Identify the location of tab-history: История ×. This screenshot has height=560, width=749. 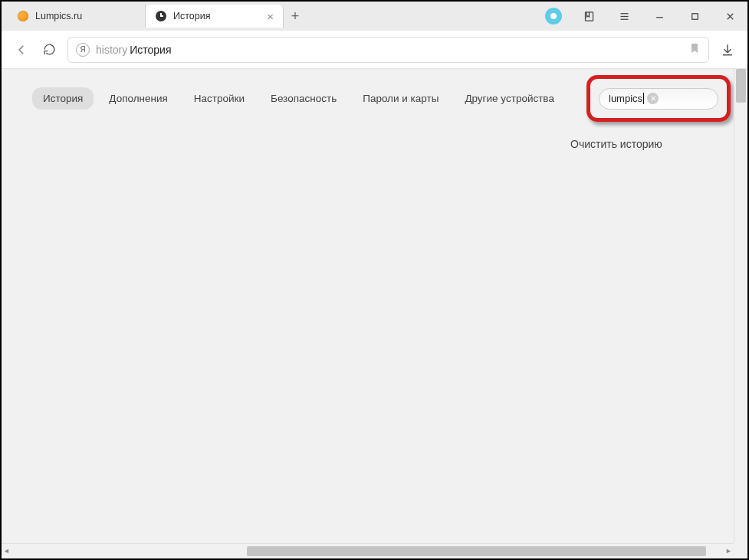
(215, 16).